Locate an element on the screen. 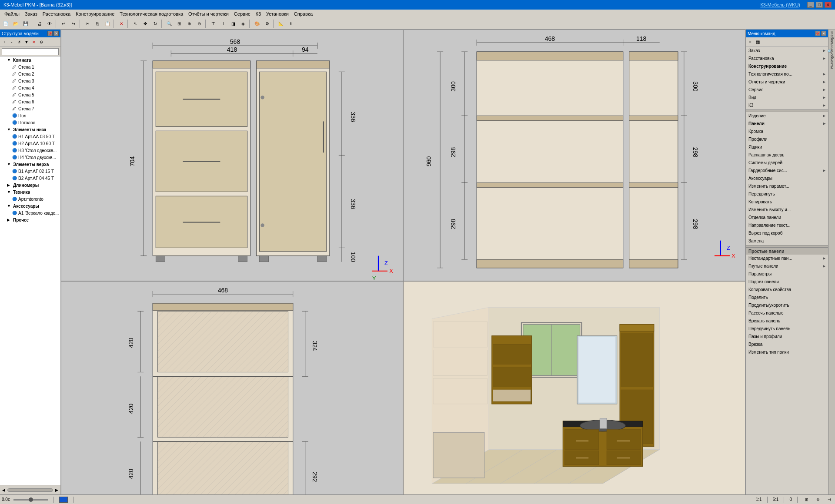  tree-item-h3: 🔵 Н3 'Стол односкв... is located at coordinates (30, 150).